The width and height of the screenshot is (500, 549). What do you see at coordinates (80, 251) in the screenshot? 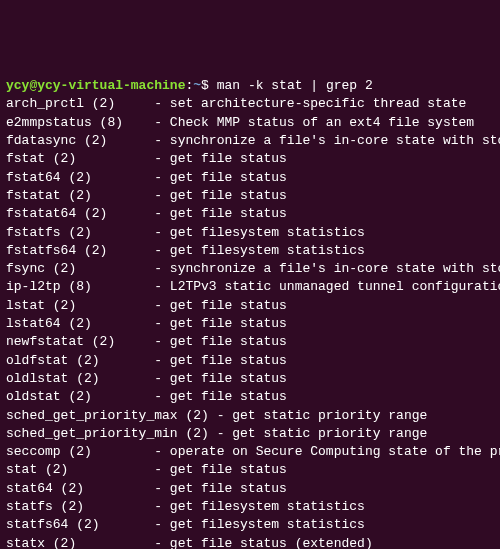
I see `man-entry-name: fstatfs64 (2)` at bounding box center [80, 251].